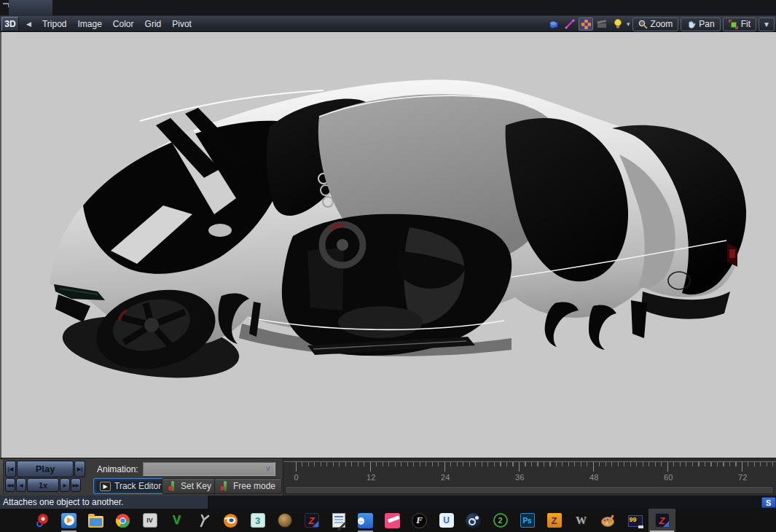 This screenshot has width=776, height=532. I want to click on chevron-down-icon: ∨, so click(268, 468).